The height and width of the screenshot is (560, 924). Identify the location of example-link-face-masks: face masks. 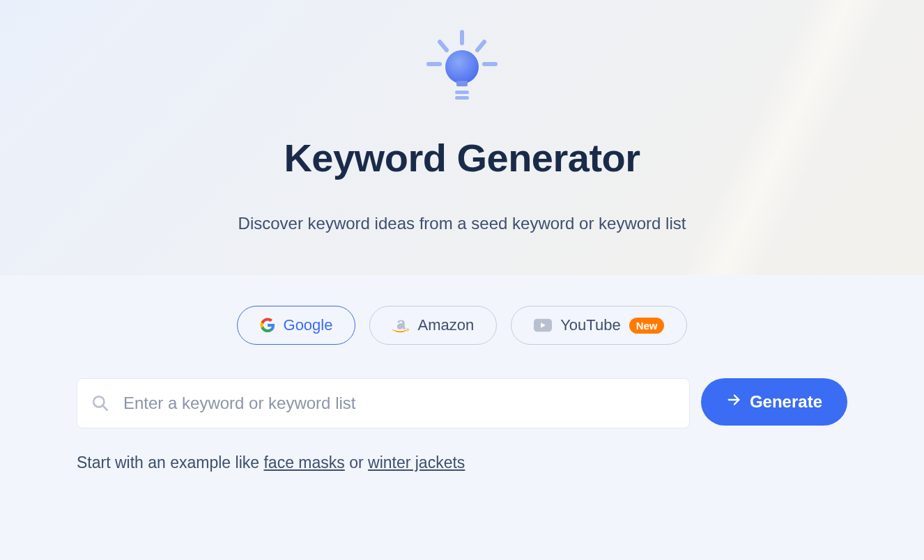
(304, 462).